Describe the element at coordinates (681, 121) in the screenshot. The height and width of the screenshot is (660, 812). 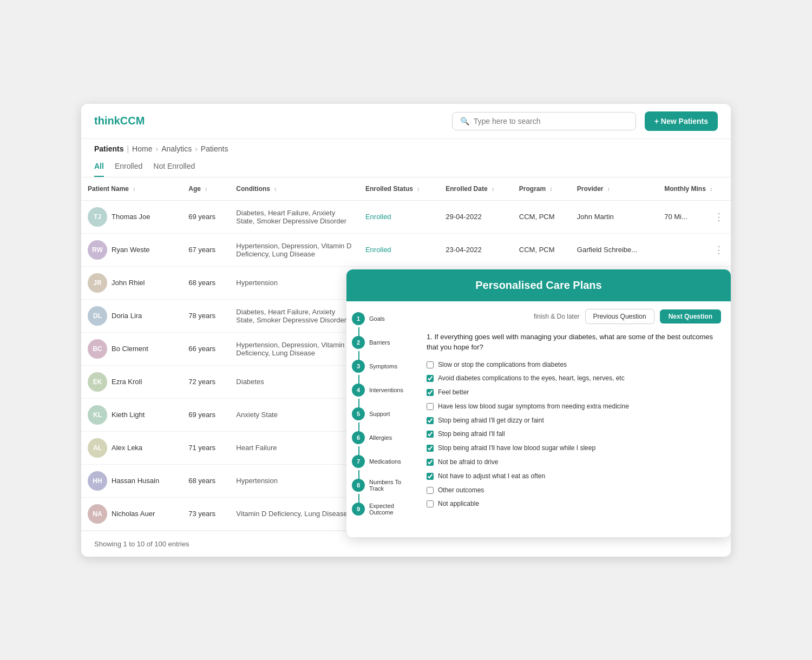
I see `new-patients-button: + New Patients` at that location.